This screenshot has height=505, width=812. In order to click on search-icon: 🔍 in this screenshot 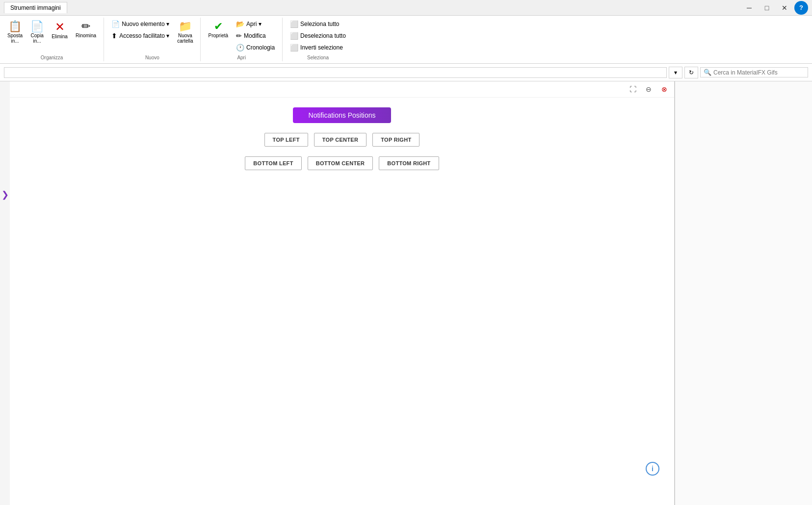, I will do `click(707, 73)`.